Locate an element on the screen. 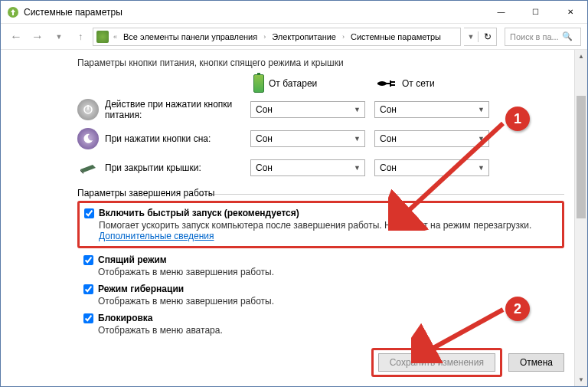 The height and width of the screenshot is (387, 588). lock-label: Блокировка is located at coordinates (126, 318).